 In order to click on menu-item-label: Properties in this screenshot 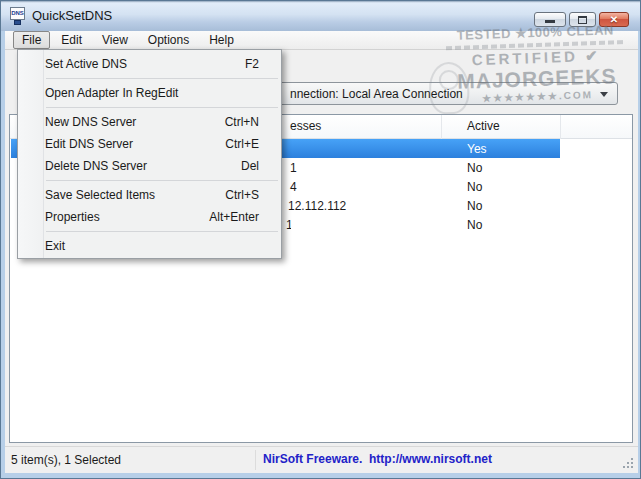, I will do `click(72, 217)`.